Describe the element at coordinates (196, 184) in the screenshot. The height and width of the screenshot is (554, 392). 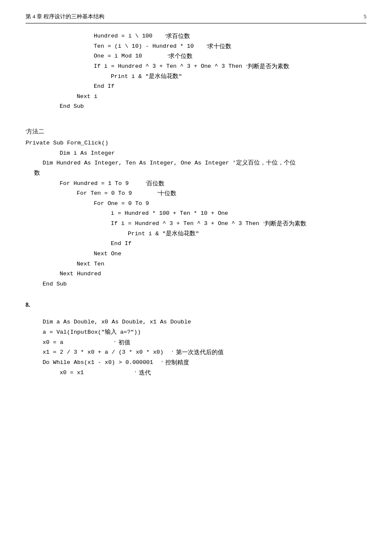
I see `code-line: For Hundred = 1 To 9 '百位数` at that location.